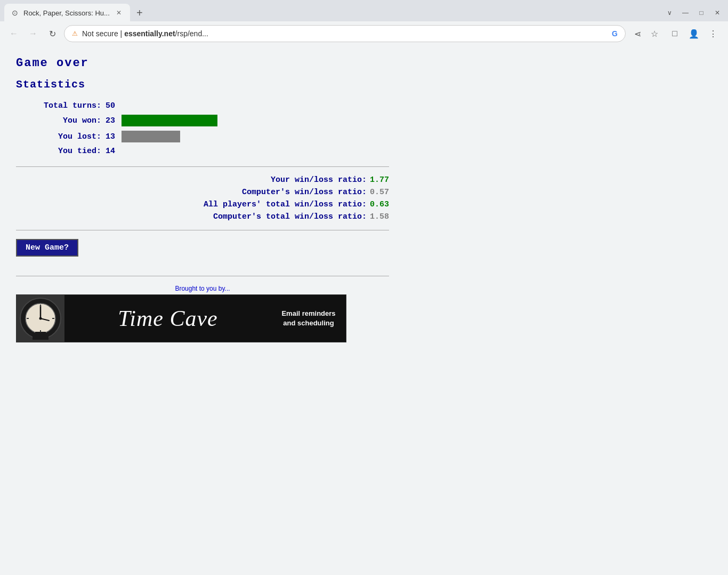 This screenshot has width=728, height=575. What do you see at coordinates (203, 192) in the screenshot?
I see `computer-ratio-row: Computer's win/loss ratio: 0.57` at bounding box center [203, 192].